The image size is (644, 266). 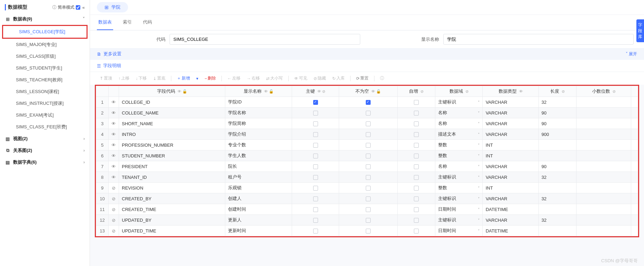 I want to click on cell-code: TENANT_ID, so click(x=172, y=177).